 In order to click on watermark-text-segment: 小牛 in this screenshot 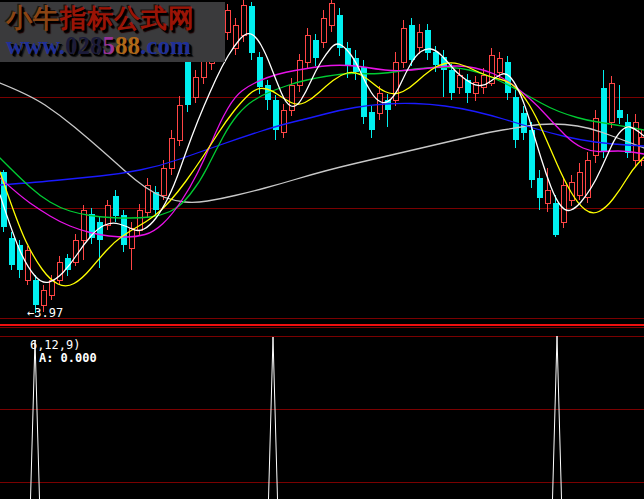, I will do `click(33, 18)`.